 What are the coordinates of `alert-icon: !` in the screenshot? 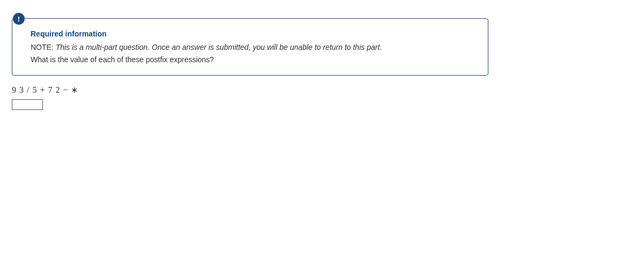 It's located at (19, 19).